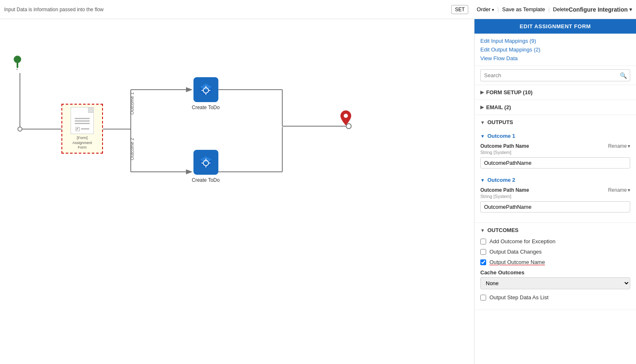 The width and height of the screenshot is (636, 364). Describe the element at coordinates (555, 180) in the screenshot. I see `outcome-2-header: ▼ Outcome 2` at that location.